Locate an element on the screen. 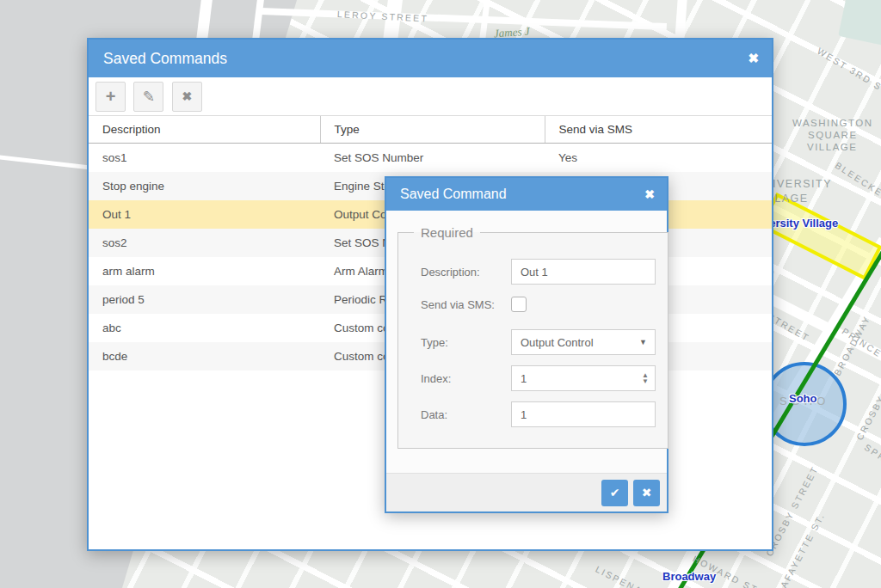  chevron-down-icon: ▼ is located at coordinates (644, 342).